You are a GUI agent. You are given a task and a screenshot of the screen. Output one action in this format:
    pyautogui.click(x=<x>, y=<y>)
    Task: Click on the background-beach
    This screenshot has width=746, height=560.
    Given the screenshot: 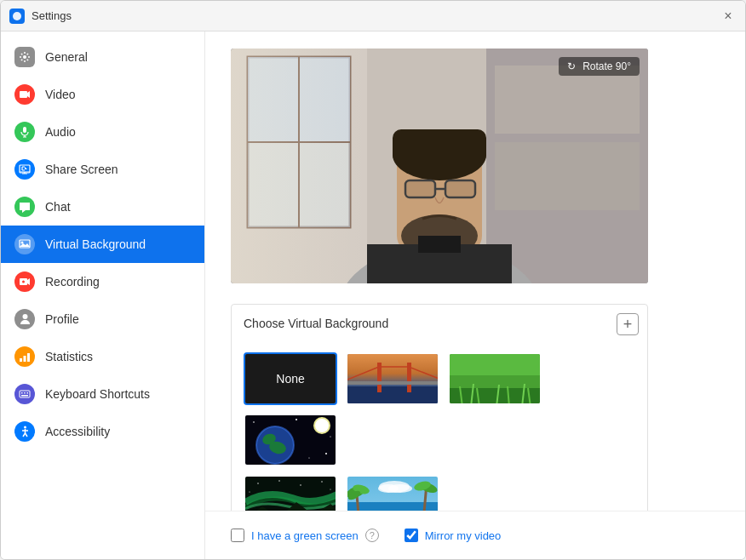 What is the action you would take?
    pyautogui.click(x=393, y=493)
    